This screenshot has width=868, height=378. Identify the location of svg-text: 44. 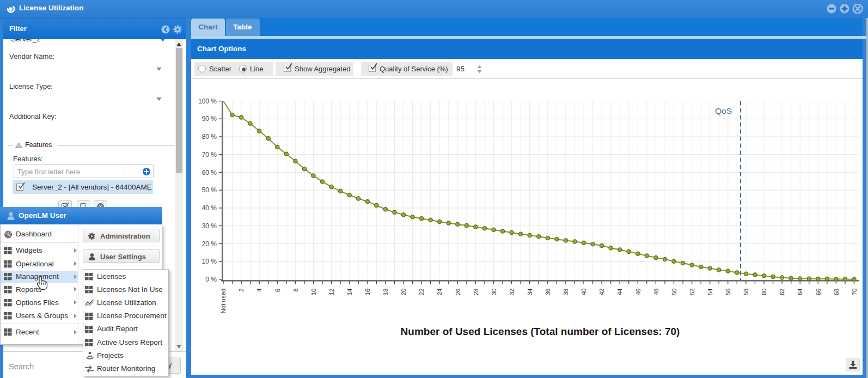
(620, 292).